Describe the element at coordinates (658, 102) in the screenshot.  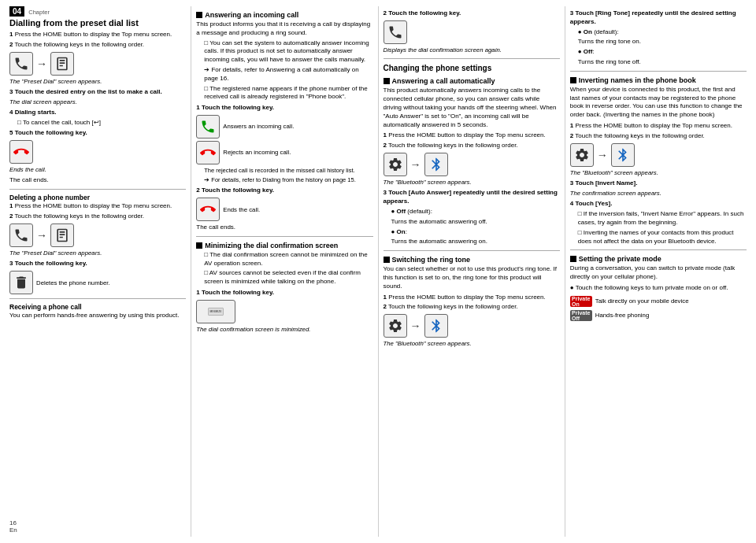
I see `invert-desc: When your device is connected to this pr…` at that location.